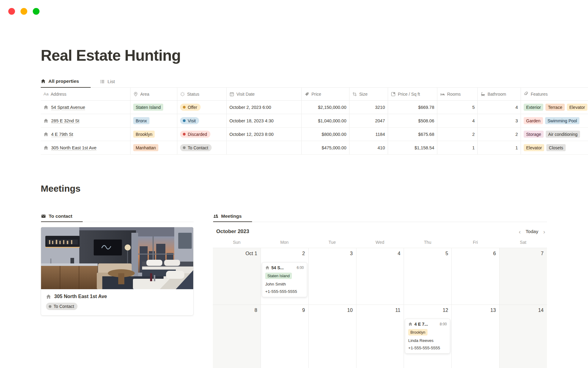  I want to click on property-card: 305 North East 1st Ave To Contact, so click(117, 271).